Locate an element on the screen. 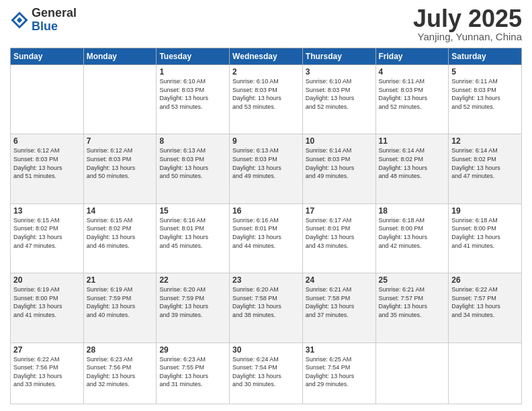  header: General Blue July 2025 Yanjing, Yunnan, … is located at coordinates (266, 24).